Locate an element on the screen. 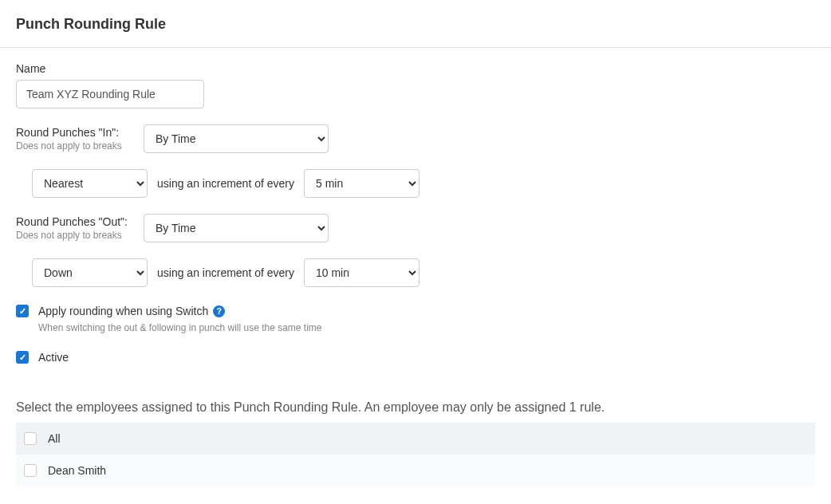 Image resolution: width=831 pixels, height=504 pixels. switch-checkbox-label: Apply rounding when using Switch is located at coordinates (123, 311).